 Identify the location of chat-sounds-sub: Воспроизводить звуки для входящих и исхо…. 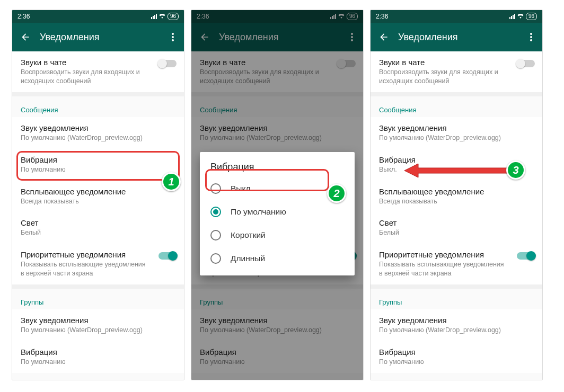
(85, 77).